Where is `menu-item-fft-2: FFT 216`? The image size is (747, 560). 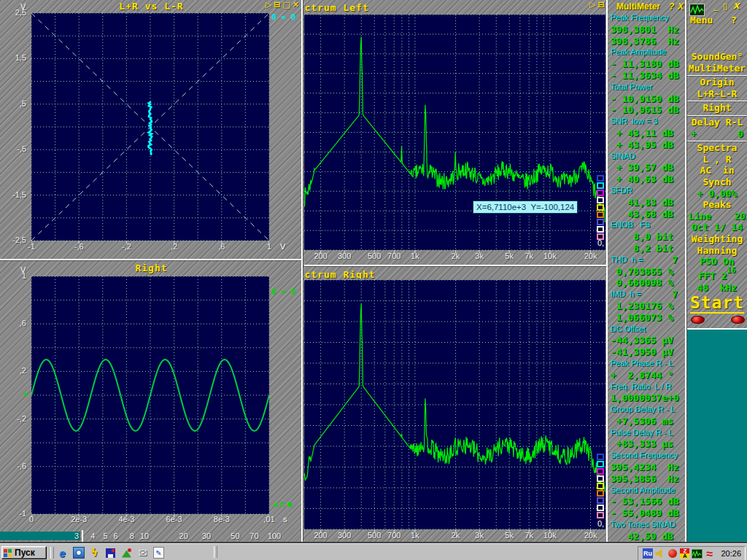
menu-item-fft-2: FFT 216 is located at coordinates (717, 275).